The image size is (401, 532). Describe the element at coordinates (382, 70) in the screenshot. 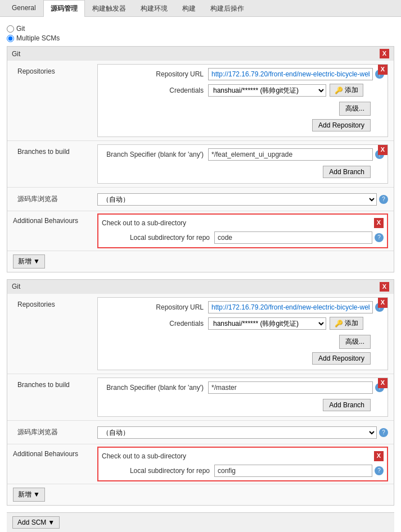

I see `scm1-repo-close-btn: X` at that location.